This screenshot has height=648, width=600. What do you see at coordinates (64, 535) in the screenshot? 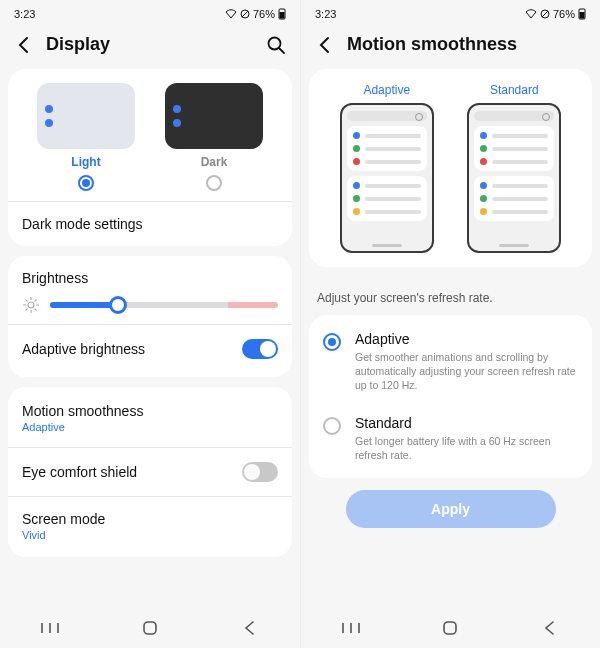
I see `screen-mode-value: Vivid` at bounding box center [64, 535].